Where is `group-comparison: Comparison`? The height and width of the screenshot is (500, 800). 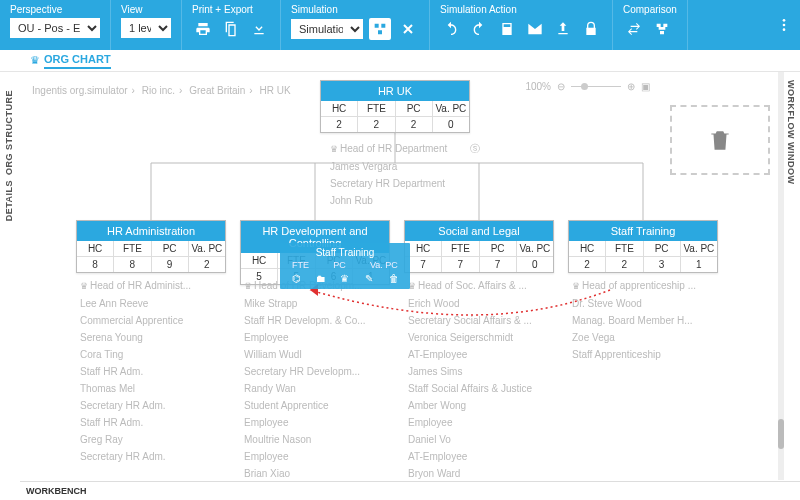
group-comparison: Comparison is located at coordinates (650, 25).